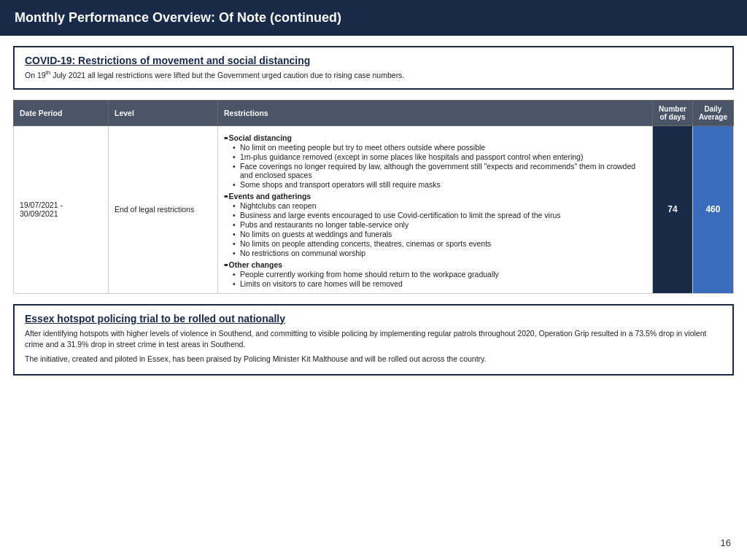 Image resolution: width=747 pixels, height=560 pixels. Describe the element at coordinates (374, 319) in the screenshot. I see `essex-title: Essex hotspot policing trial to be rolle…` at that location.